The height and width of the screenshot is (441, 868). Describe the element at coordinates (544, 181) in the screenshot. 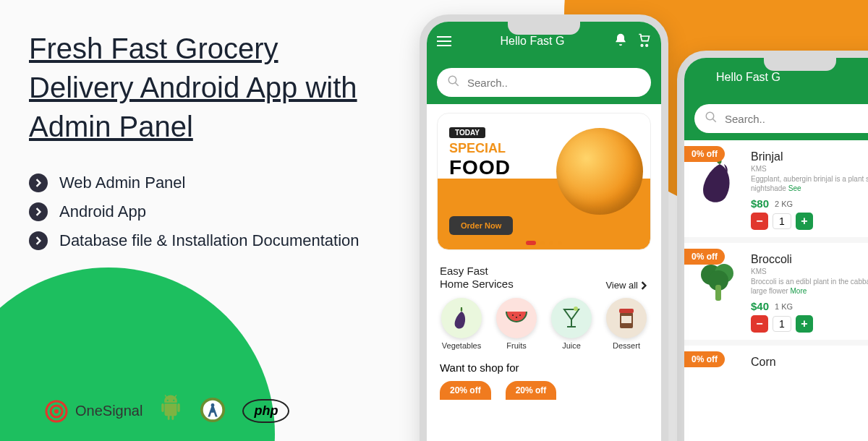

I see `promo-banner: TODAY SPECIAL FOOD Order Now` at that location.